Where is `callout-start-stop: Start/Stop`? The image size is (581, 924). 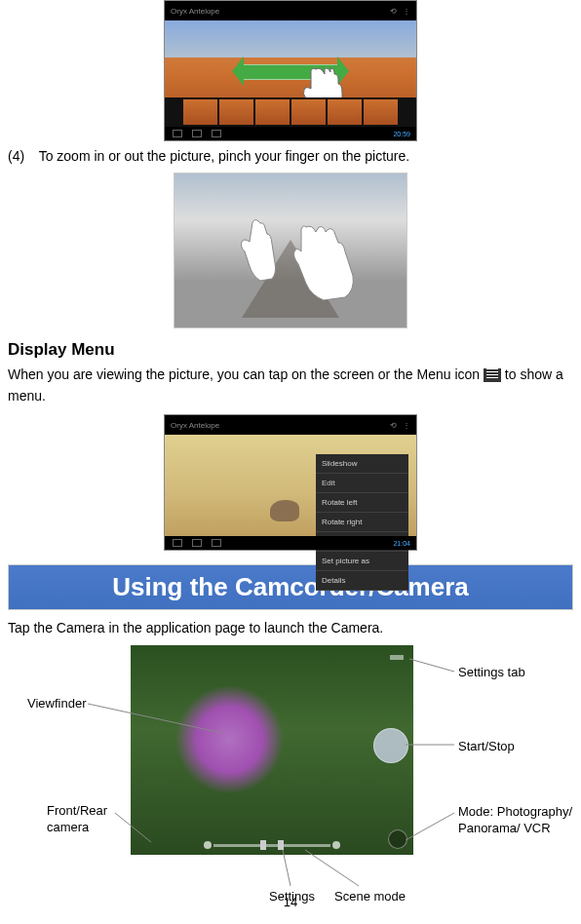
callout-start-stop: Start/Stop is located at coordinates (486, 747).